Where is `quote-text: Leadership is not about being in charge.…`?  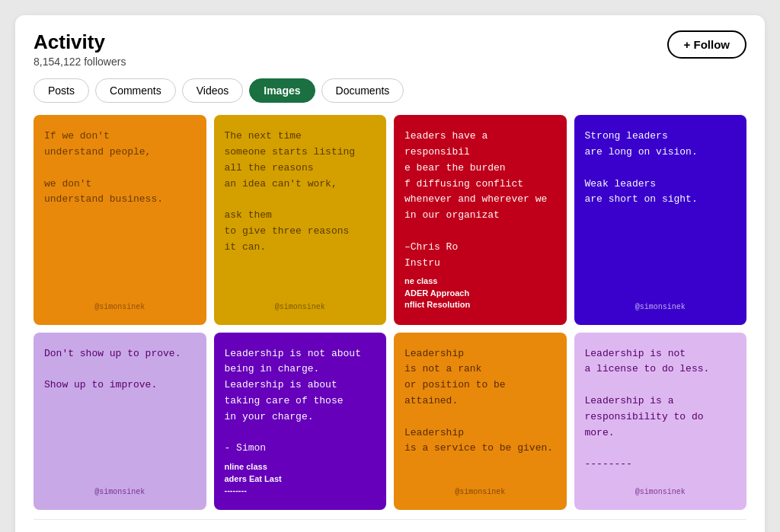
quote-text: Leadership is not about being in charge.… is located at coordinates (300, 402).